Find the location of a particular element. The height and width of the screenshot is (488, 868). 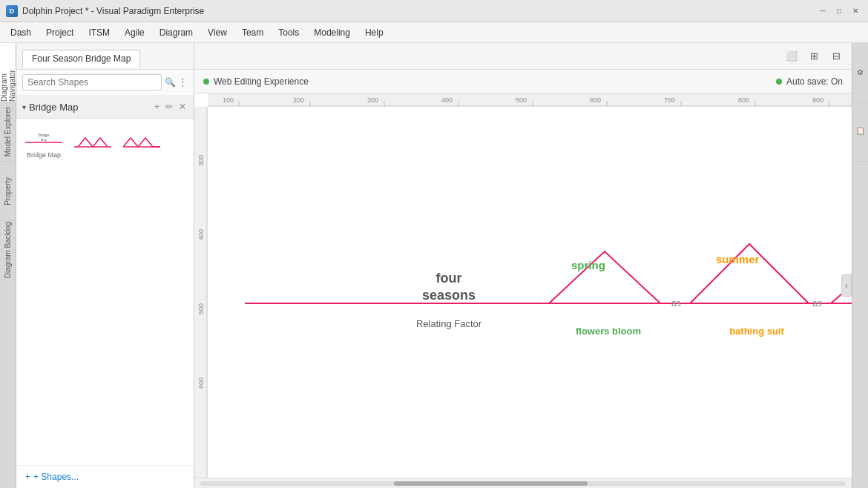

bathing-suit-text: bathing suit is located at coordinates (757, 331).